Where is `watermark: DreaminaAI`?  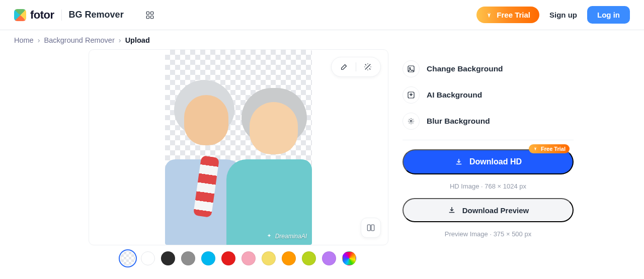 watermark: DreaminaAI is located at coordinates (287, 236).